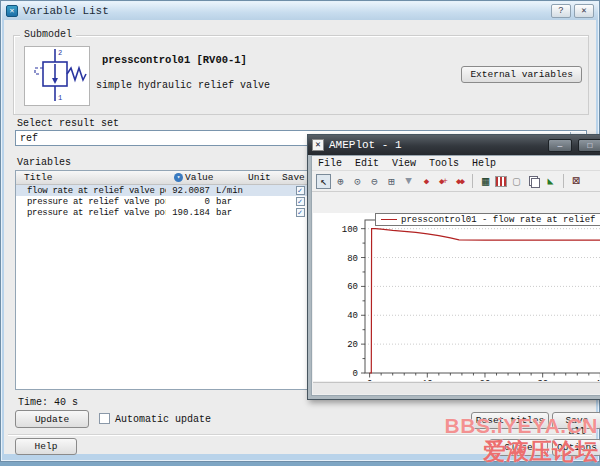 Image resolution: width=600 pixels, height=466 pixels. What do you see at coordinates (352, 287) in the screenshot?
I see `svg-text: 60` at bounding box center [352, 287].